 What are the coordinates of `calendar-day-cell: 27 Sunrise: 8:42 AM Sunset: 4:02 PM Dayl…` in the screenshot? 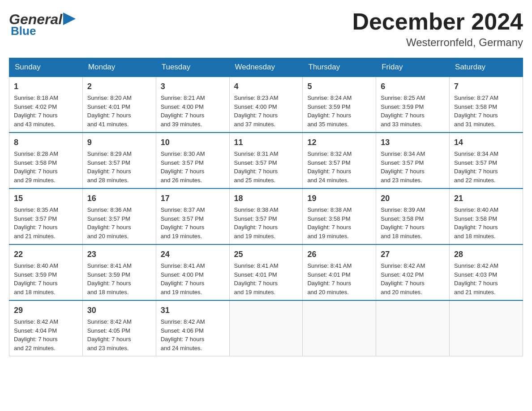 It's located at (413, 272).